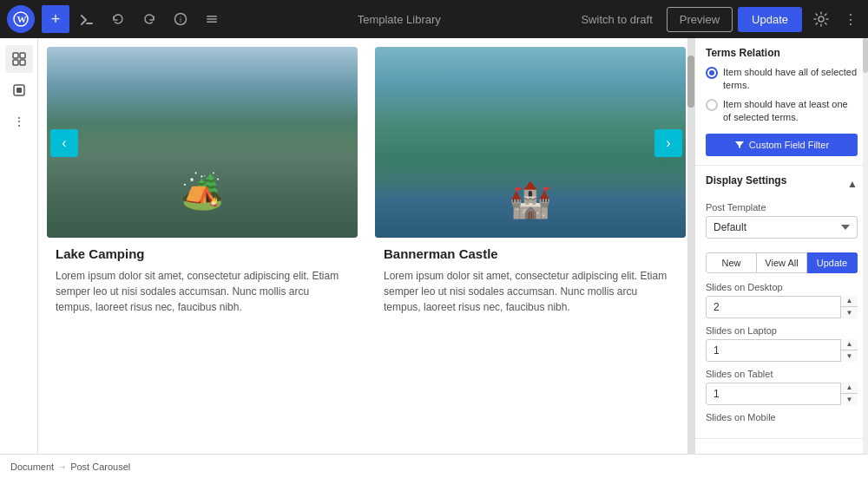  What do you see at coordinates (849, 399) in the screenshot?
I see `slides-tablet-decrement: ▼` at bounding box center [849, 399].